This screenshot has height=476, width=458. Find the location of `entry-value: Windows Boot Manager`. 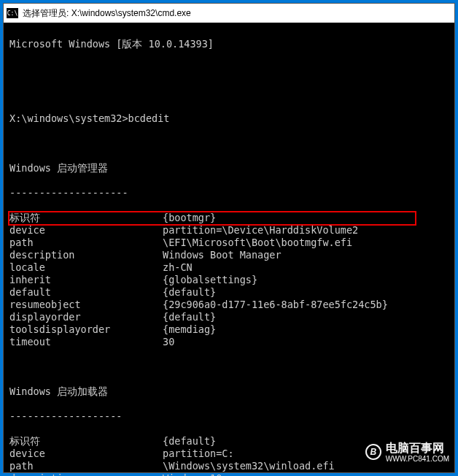

entry-value: Windows Boot Manager is located at coordinates (222, 256).